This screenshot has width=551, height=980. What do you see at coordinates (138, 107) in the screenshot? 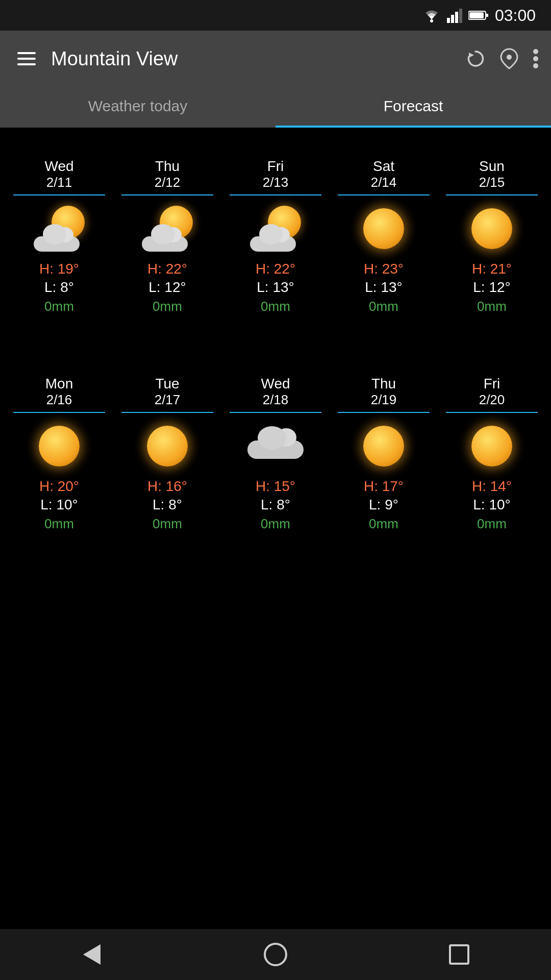
I see `tab-weather-today: Weather today` at bounding box center [138, 107].